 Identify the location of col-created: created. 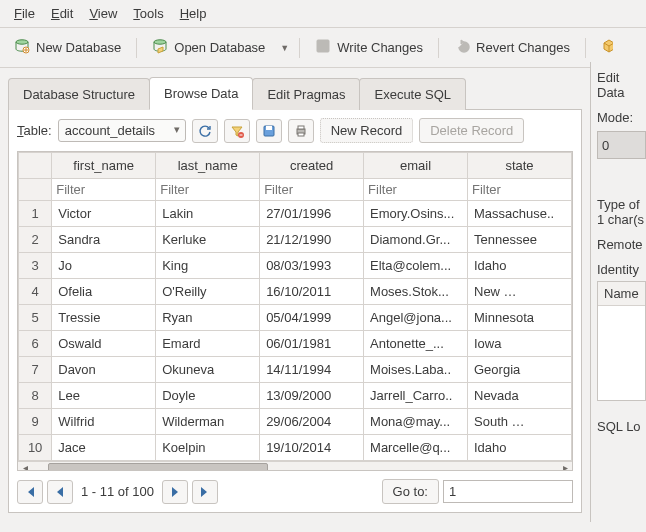
(312, 166).